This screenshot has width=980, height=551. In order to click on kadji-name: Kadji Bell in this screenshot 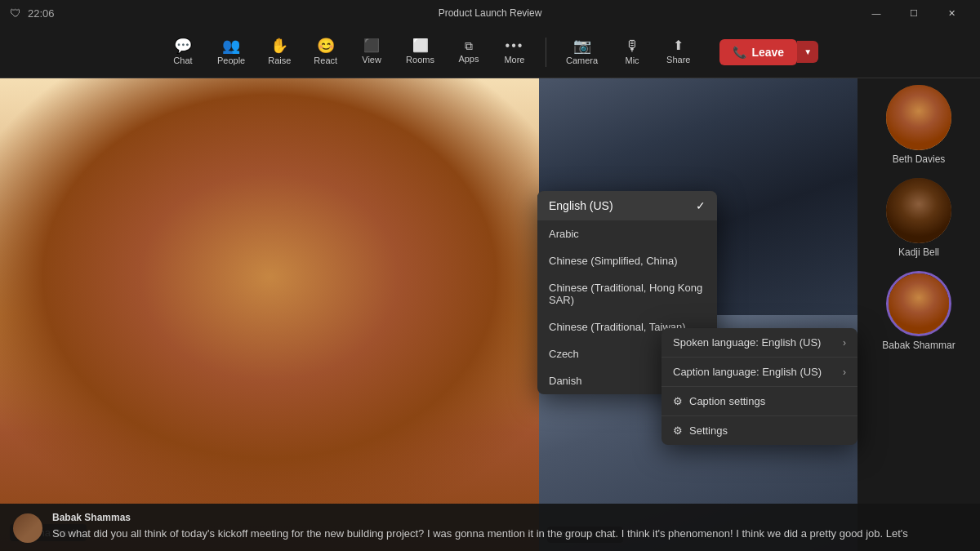, I will do `click(919, 252)`.